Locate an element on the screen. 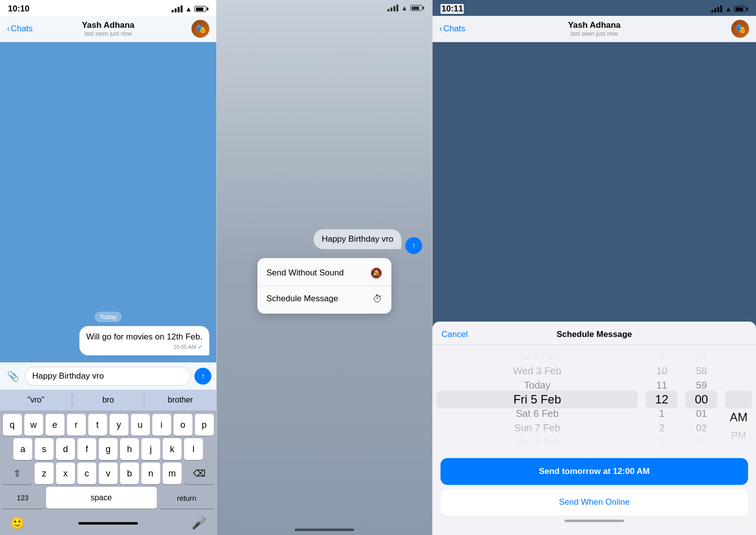 The image size is (756, 535). back-button-1: ‹ Chats is located at coordinates (20, 29).